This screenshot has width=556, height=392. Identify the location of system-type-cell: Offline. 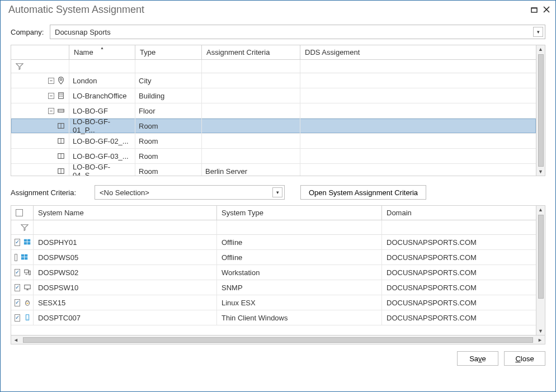
(300, 242).